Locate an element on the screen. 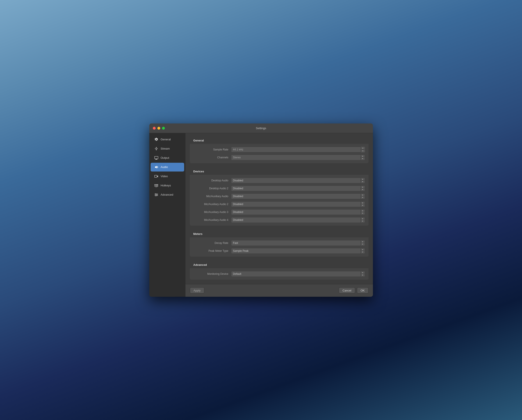 The height and width of the screenshot is (420, 522). channels-control: Stereo ▲ ▼ is located at coordinates (298, 157).